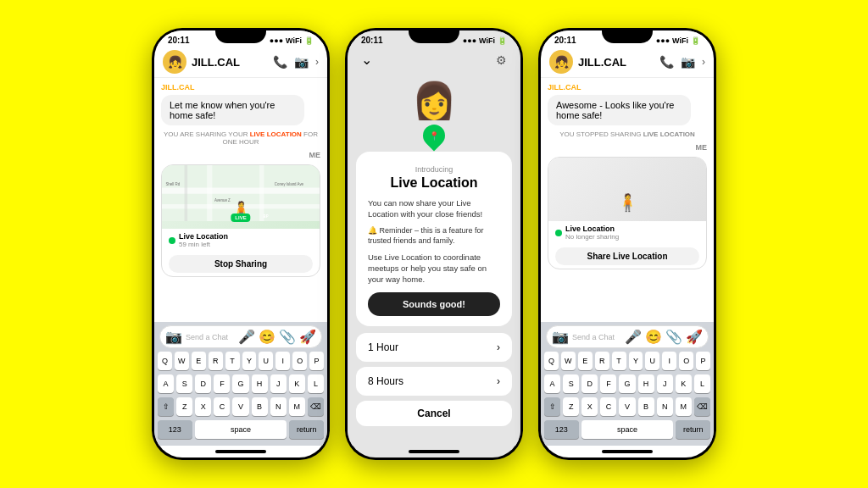 This screenshot has height=488, width=868. I want to click on keyboard-right: 📷 Send a Chat 🎤 😊 📎 🚀 Q W E R T Y, so click(627, 384).